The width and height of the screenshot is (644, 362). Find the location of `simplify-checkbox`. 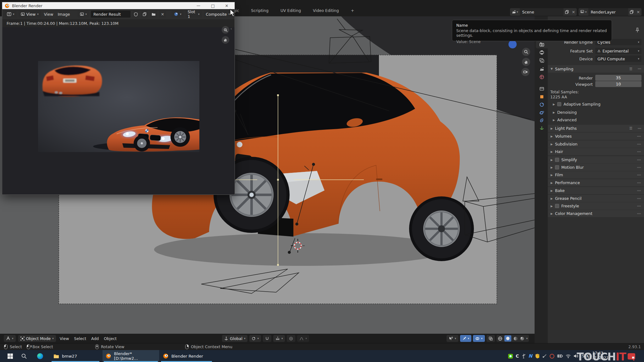

simplify-checkbox is located at coordinates (557, 160).